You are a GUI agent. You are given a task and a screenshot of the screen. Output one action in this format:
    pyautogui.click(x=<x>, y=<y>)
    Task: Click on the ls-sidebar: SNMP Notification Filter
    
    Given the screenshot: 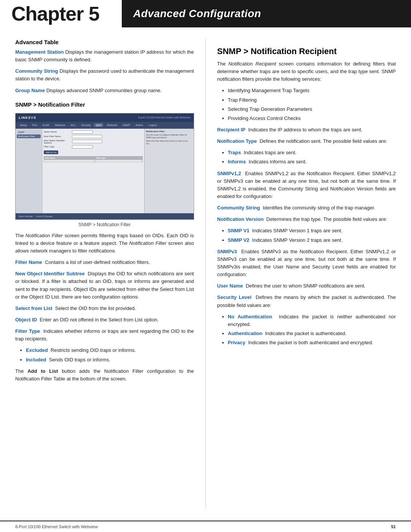 What is the action you would take?
    pyautogui.click(x=29, y=171)
    